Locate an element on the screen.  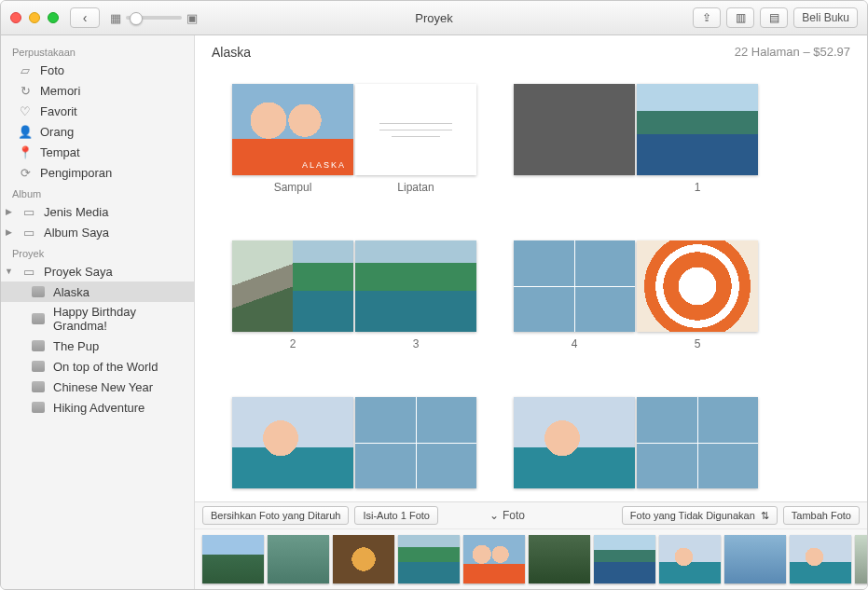
share-button: ⇪ is located at coordinates (707, 18).